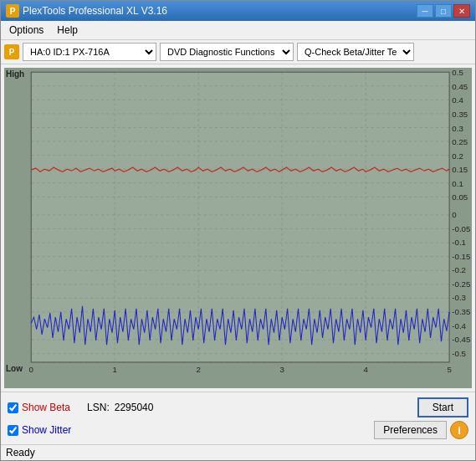 This screenshot has height=461, width=476. What do you see at coordinates (458, 269) in the screenshot?
I see `svg-text: -0.2` at bounding box center [458, 269].